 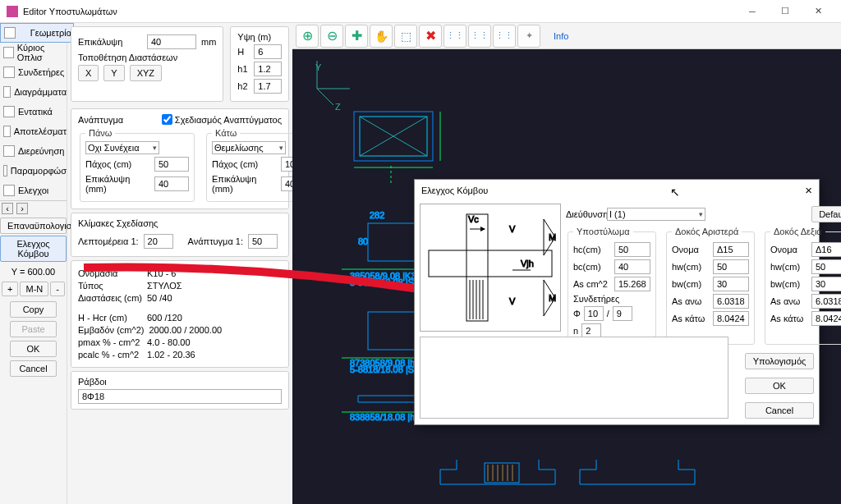 I want to click on as-input, so click(x=632, y=284).